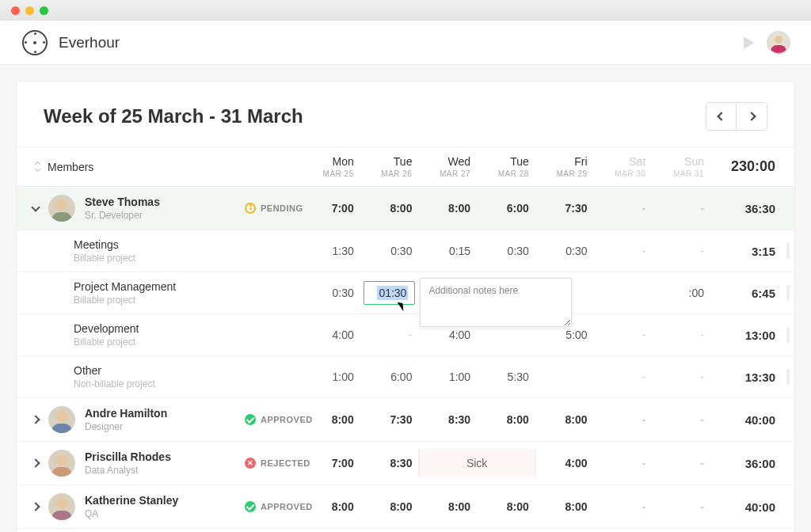 Image resolution: width=811 pixels, height=532 pixels. What do you see at coordinates (406, 507) in the screenshot?
I see `member-row: Katherine StanleyQAAPPROVED8:008:008:008…` at bounding box center [406, 507].